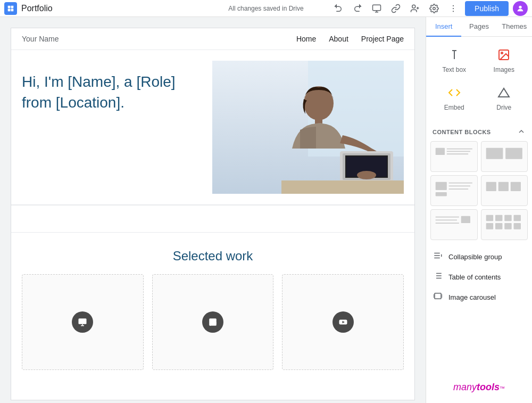 The height and width of the screenshot is (403, 532). Describe the element at coordinates (438, 256) in the screenshot. I see `collapsible-svg` at that location.